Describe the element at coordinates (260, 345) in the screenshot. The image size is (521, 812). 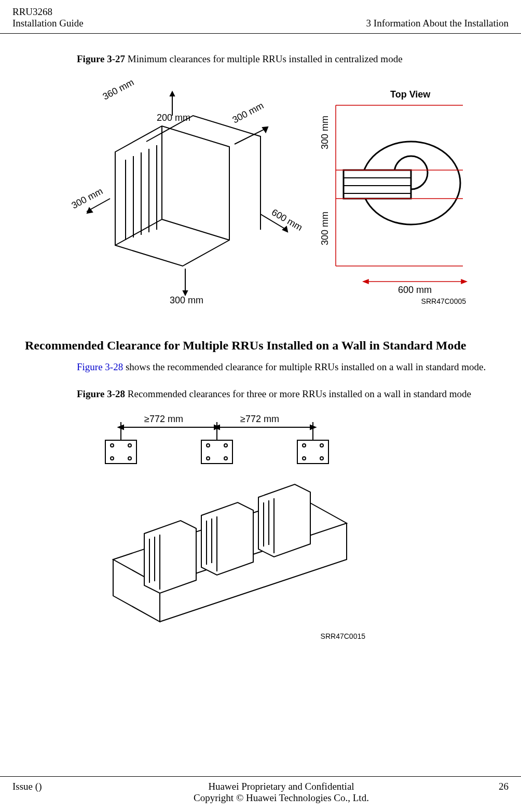
I see `section-heading: Recommended Clearance for Multiple RRUs …` at that location.